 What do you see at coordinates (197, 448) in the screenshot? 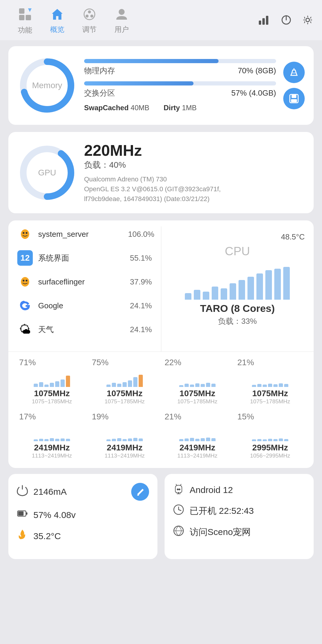
I see `core-freq: 2419MHz` at bounding box center [197, 448].